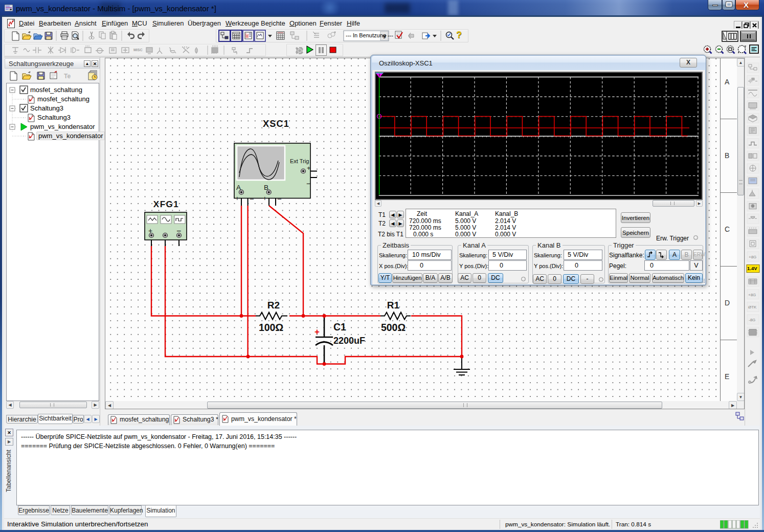 The width and height of the screenshot is (764, 532). What do you see at coordinates (753, 307) in the screenshot?
I see `svg-text: ØTK` at bounding box center [753, 307].